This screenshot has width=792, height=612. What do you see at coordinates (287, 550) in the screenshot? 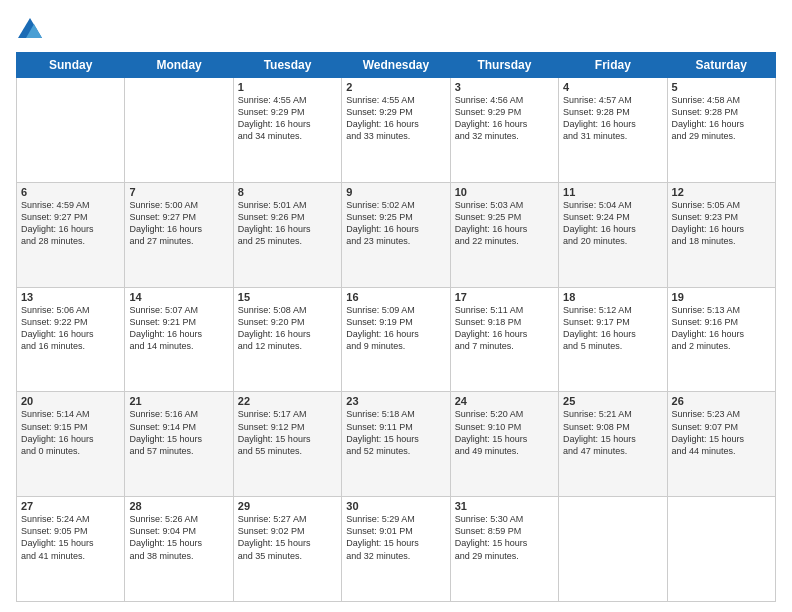
I see `calendar-day-cell: 29Sunrise: 5:27 AM Sunset: 9:02 PM Dayli…` at bounding box center [287, 550].